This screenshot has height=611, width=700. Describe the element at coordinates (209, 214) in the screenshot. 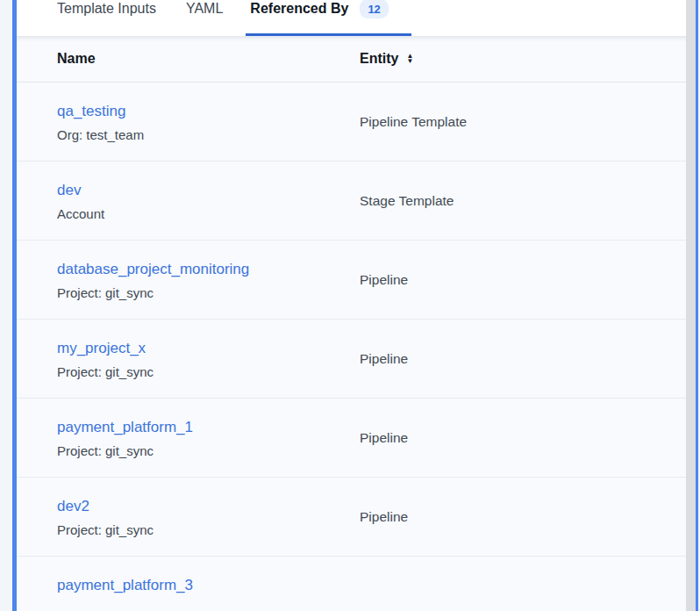

I see `reference-scope: Account` at that location.